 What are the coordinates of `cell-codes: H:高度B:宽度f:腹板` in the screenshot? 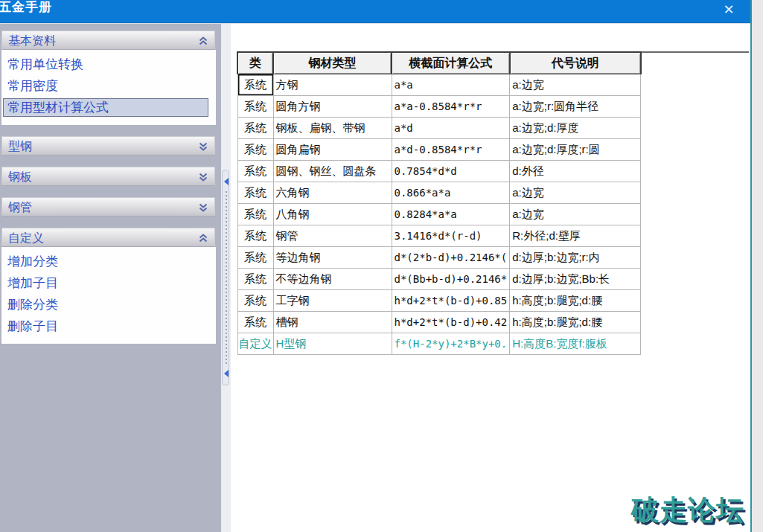 It's located at (575, 344).